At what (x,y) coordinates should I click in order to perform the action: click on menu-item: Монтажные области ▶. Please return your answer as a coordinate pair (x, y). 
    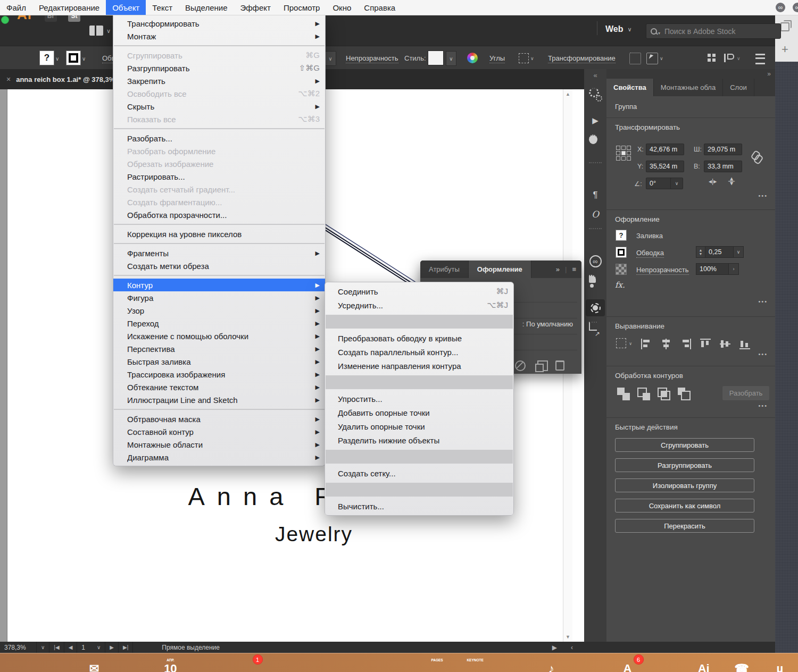
    Looking at the image, I should click on (219, 444).